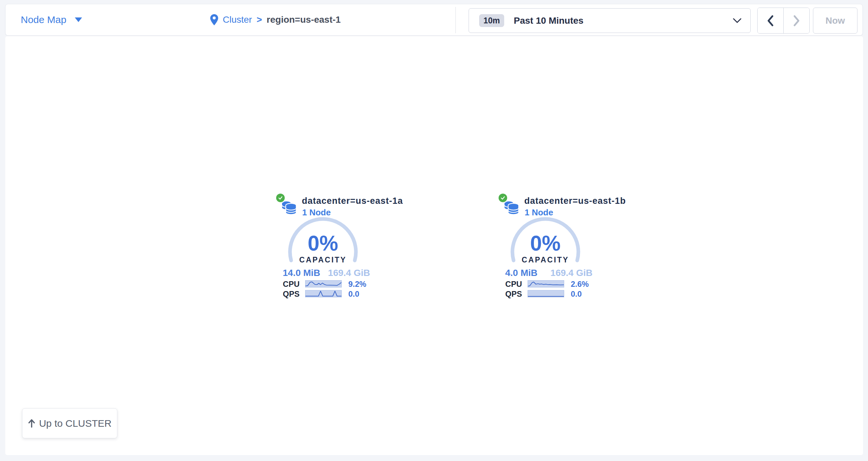  What do you see at coordinates (835, 21) in the screenshot?
I see `now-button: Now` at bounding box center [835, 21].